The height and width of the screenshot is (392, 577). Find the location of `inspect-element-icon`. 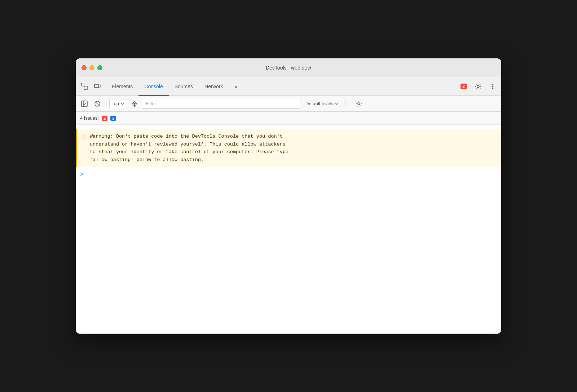

inspect-element-icon is located at coordinates (84, 86).